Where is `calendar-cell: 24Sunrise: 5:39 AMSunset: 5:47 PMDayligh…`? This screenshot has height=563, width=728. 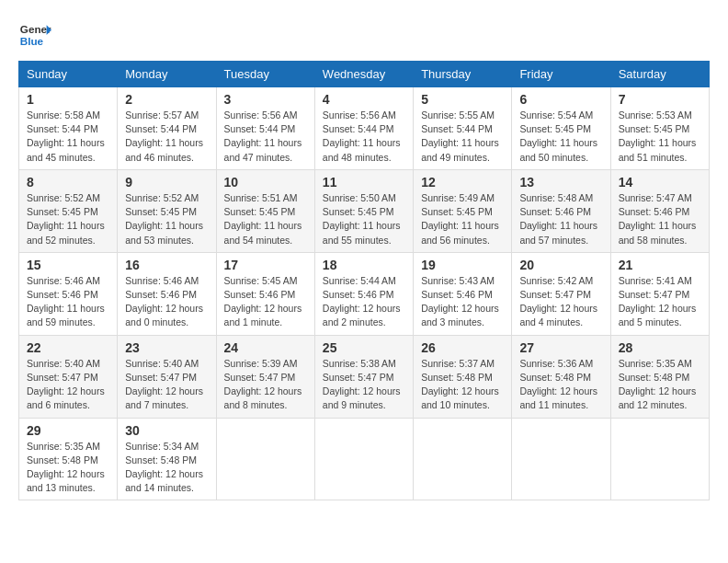
calendar-cell: 24Sunrise: 5:39 AMSunset: 5:47 PMDayligh… is located at coordinates (265, 376).